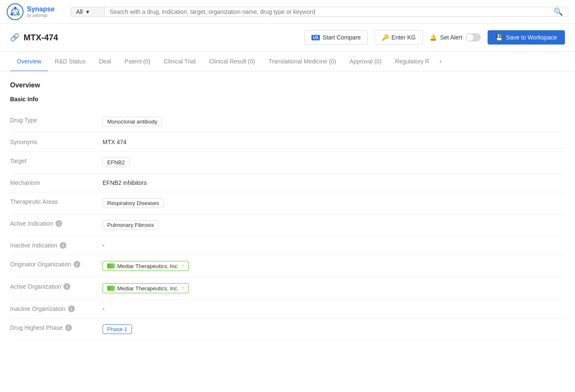 The width and height of the screenshot is (575, 392). What do you see at coordinates (137, 62) in the screenshot?
I see `tab-patent-0: Patent (0)` at bounding box center [137, 62].